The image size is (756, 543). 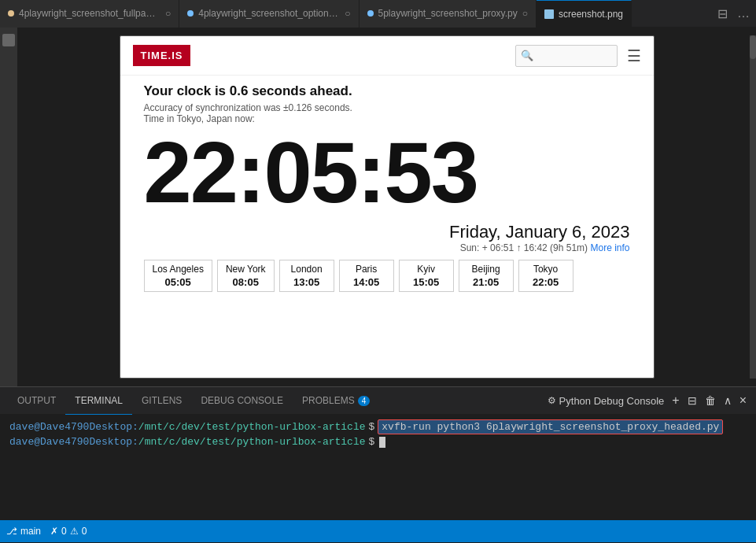 What do you see at coordinates (24, 531) in the screenshot?
I see `status-git: ⎇ main` at bounding box center [24, 531].